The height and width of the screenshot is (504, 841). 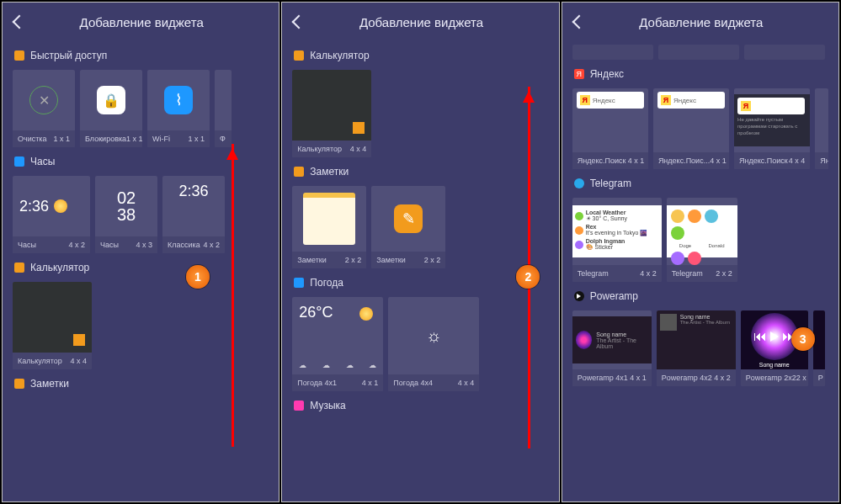 What do you see at coordinates (611, 183) in the screenshot?
I see `section-title: Telegram` at bounding box center [611, 183].